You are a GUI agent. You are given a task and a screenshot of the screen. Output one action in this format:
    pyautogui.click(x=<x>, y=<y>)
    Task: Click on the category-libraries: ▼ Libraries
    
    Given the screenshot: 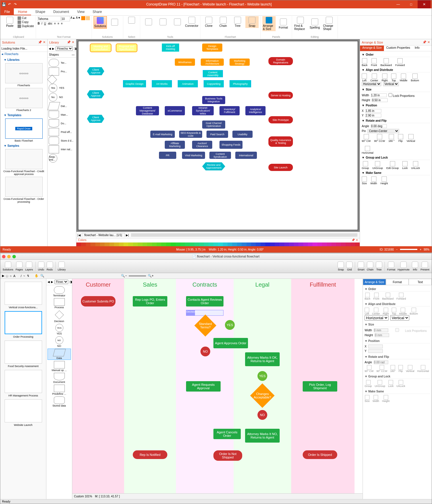 What is the action you would take?
    pyautogui.click(x=24, y=60)
    